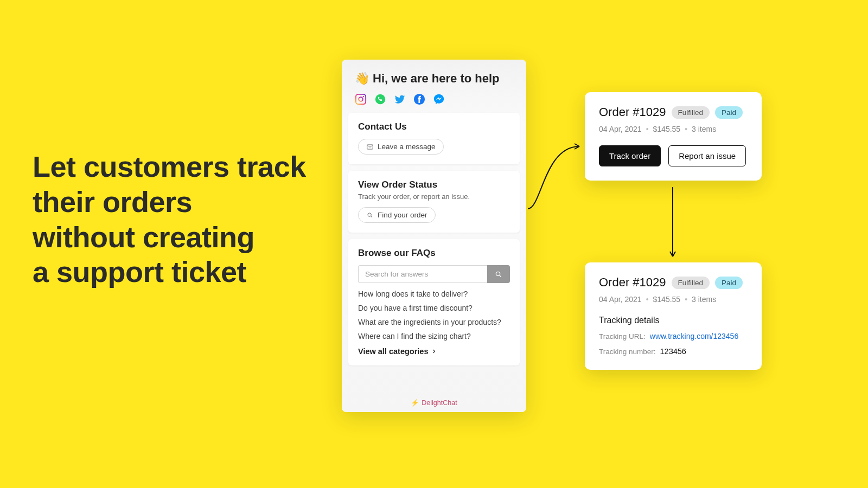 Image resolution: width=868 pixels, height=488 pixels. What do you see at coordinates (622, 336) in the screenshot?
I see `tracking-url-label: Tracking URL:` at bounding box center [622, 336].